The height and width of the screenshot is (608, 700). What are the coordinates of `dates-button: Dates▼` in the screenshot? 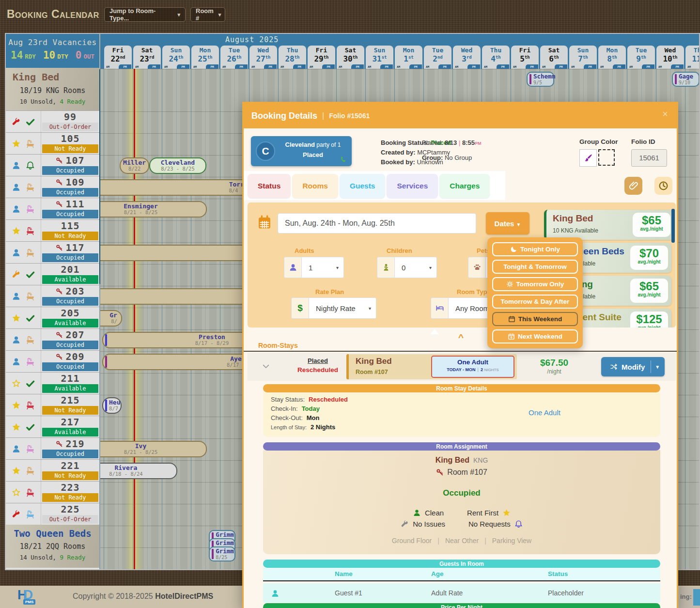 It's located at (508, 223).